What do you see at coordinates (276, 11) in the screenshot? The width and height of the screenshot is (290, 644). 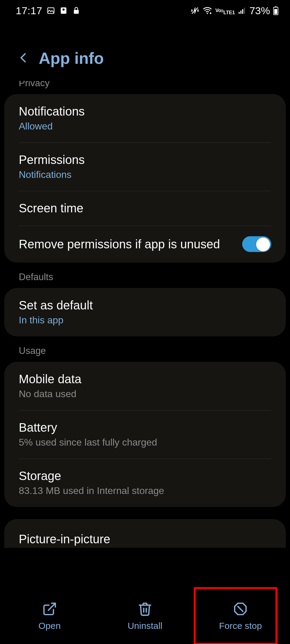 I see `battery-icon` at bounding box center [276, 11].